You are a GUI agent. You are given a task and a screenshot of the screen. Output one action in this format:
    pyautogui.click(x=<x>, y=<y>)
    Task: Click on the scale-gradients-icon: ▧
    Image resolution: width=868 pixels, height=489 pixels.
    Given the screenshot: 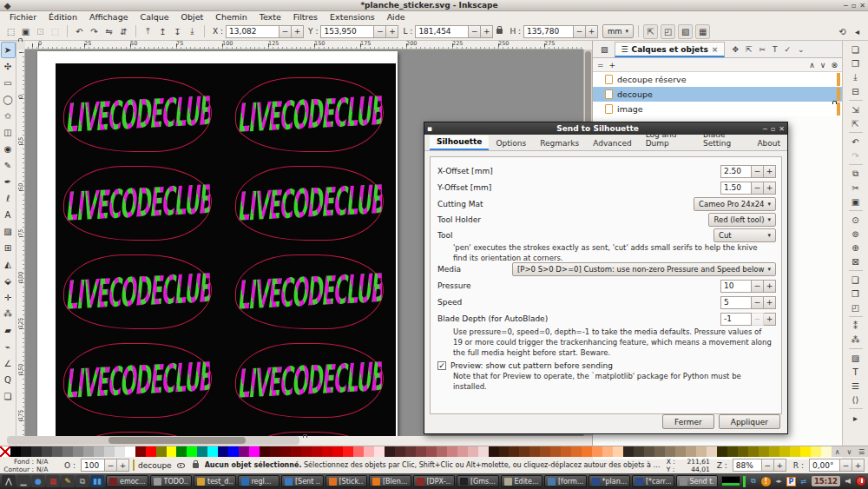 What is the action you would take?
    pyautogui.click(x=686, y=31)
    